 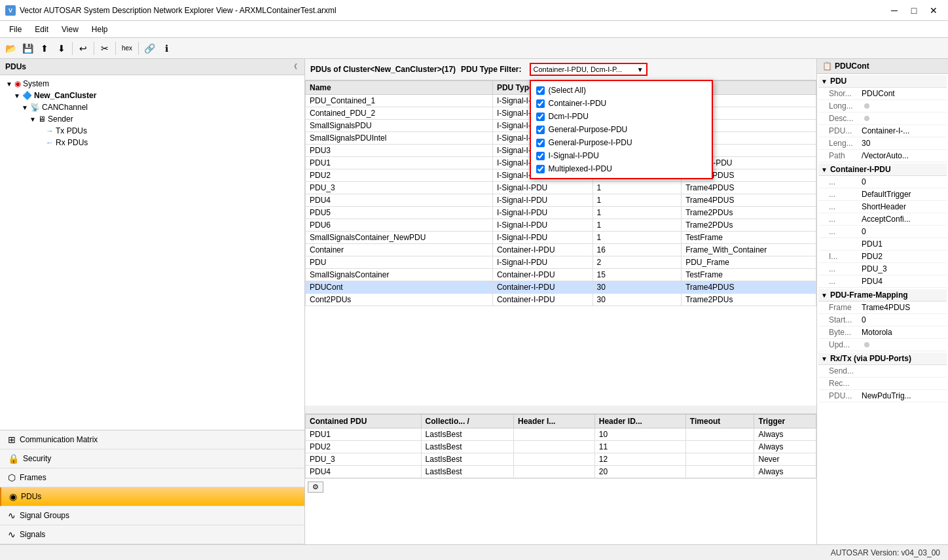 What do you see at coordinates (152, 143) in the screenshot?
I see `tree-item-rx-pdus: ▸ ← Rx PDUs` at bounding box center [152, 143].